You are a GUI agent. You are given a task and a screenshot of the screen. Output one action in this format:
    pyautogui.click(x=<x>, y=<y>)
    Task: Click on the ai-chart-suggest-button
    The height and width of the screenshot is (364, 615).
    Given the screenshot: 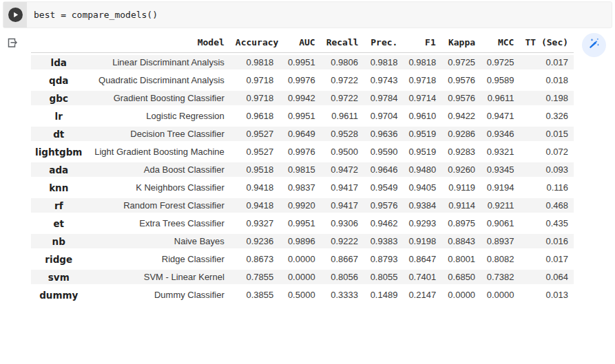 What is the action you would take?
    pyautogui.click(x=594, y=45)
    